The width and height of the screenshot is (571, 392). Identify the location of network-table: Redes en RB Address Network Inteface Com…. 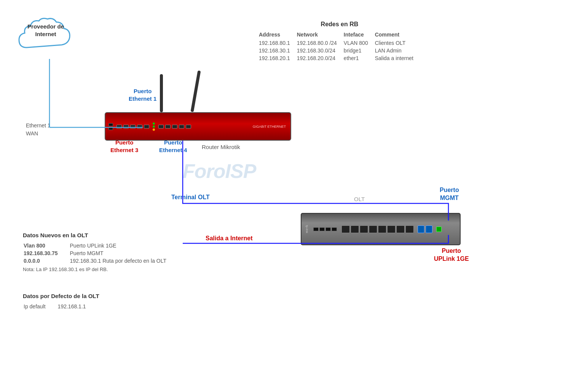
(340, 41).